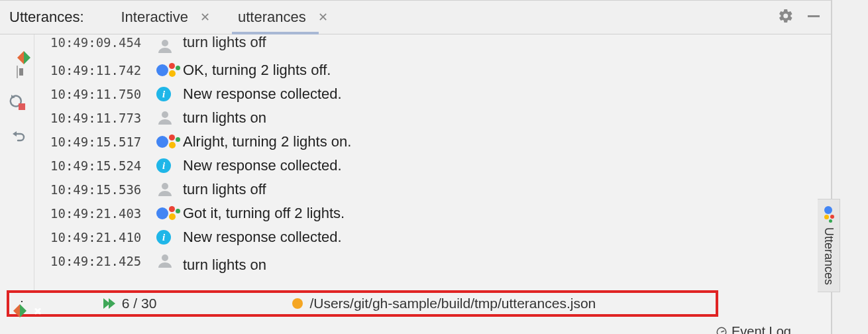 This screenshot has width=868, height=334. I want to click on tab-label: utterances, so click(272, 17).